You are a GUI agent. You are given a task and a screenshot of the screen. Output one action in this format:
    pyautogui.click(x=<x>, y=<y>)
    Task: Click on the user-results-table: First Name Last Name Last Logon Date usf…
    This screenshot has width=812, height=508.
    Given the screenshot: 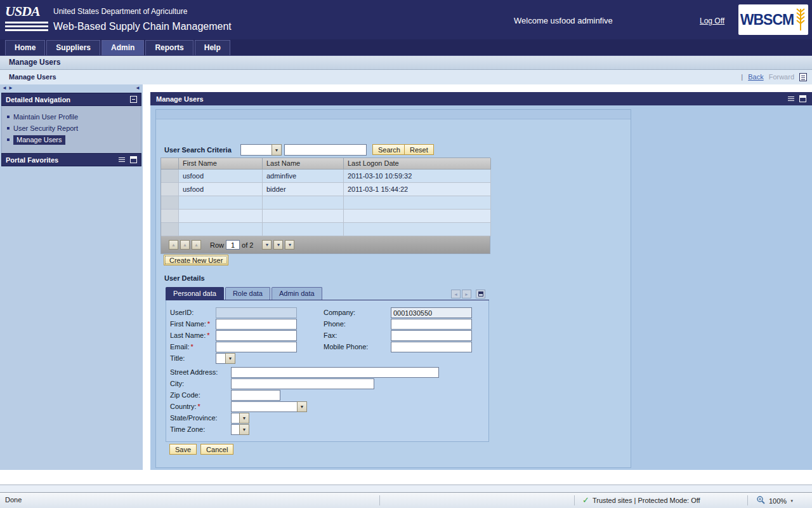 What is the action you would take?
    pyautogui.click(x=325, y=206)
    